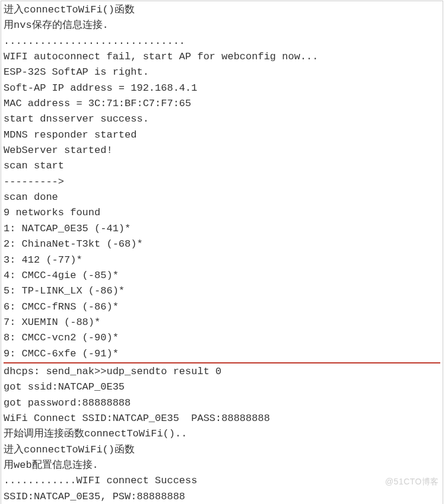 Image resolution: width=445 pixels, height=504 pixels. What do you see at coordinates (222, 72) in the screenshot?
I see `log-line: ESP-32S SoftAP is right.` at bounding box center [222, 72].